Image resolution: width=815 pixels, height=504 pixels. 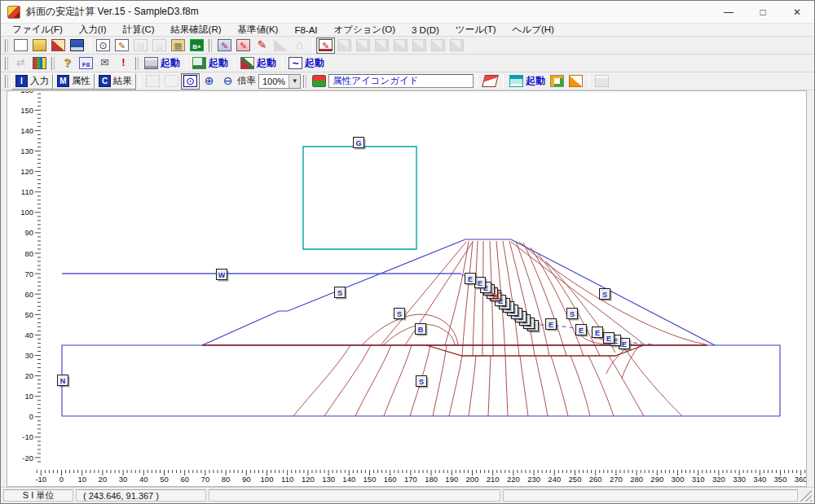 I want to click on launch-section-button: 起動, so click(x=210, y=64).